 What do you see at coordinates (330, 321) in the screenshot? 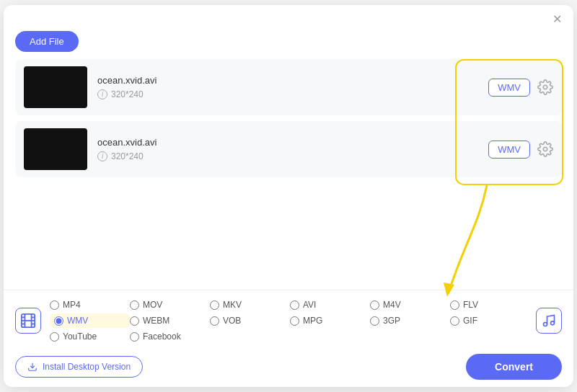
I see `format-option-mpg: MPG` at bounding box center [330, 321].